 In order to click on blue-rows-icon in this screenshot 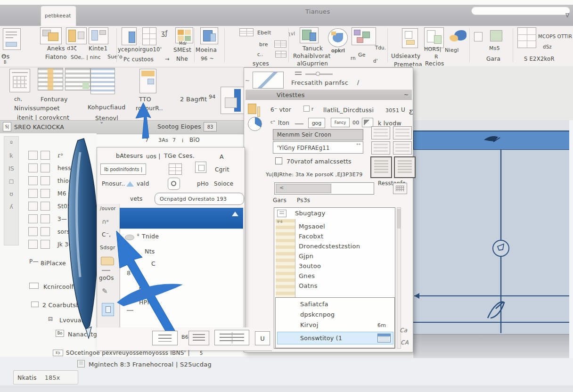, I will do `click(103, 81)`.